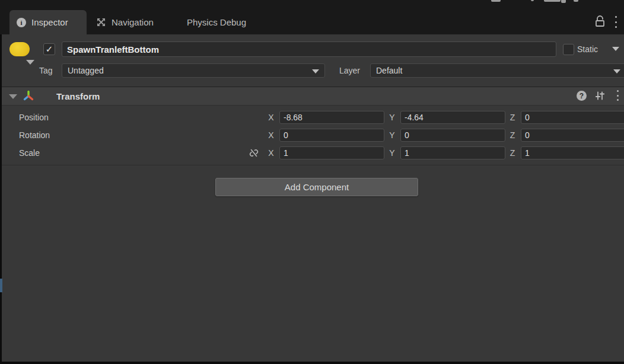 This screenshot has width=624, height=364. What do you see at coordinates (21, 23) in the screenshot?
I see `info-icon: i` at bounding box center [21, 23].